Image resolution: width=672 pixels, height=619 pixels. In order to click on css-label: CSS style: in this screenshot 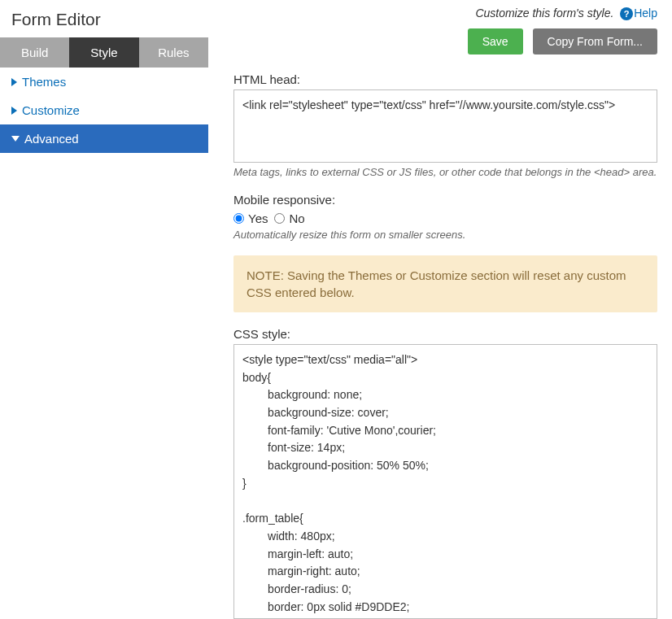, I will do `click(446, 333)`.